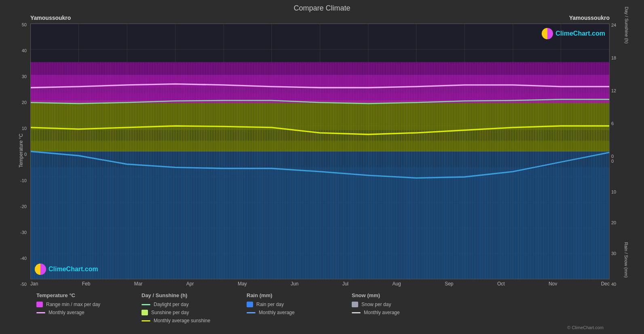 Image resolution: width=644 pixels, height=334 pixels. Describe the element at coordinates (25, 155) in the screenshot. I see `y-tick: 0` at that location.